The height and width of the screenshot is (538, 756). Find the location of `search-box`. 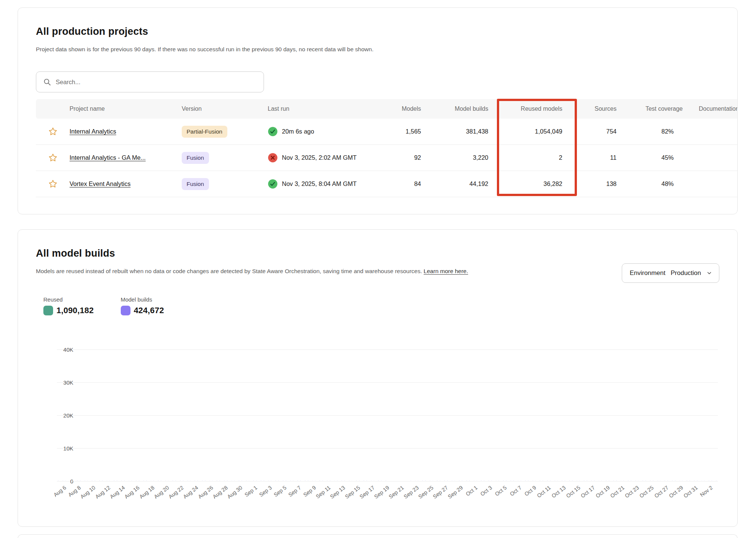

search-box is located at coordinates (150, 82).